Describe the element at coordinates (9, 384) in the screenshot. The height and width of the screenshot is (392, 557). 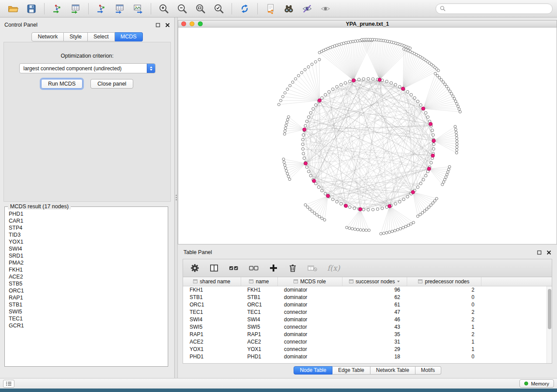
I see `show-panels-button` at that location.